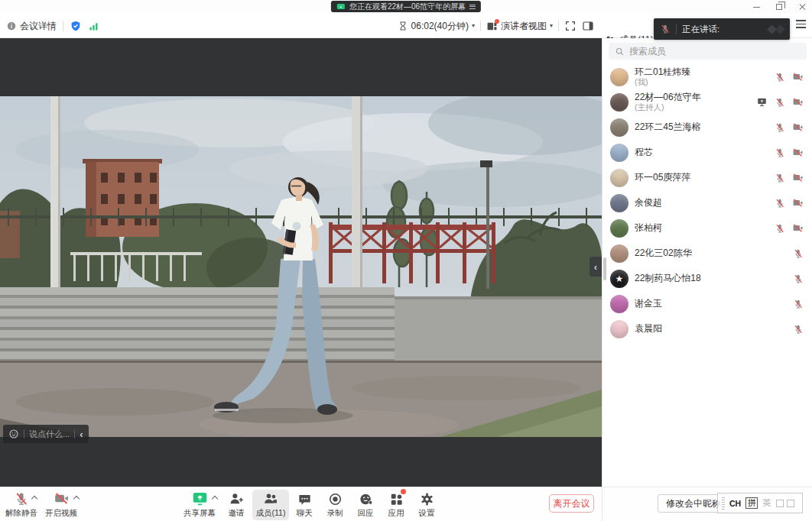 The width and height of the screenshot is (812, 521). I want to click on close-button, so click(802, 7).